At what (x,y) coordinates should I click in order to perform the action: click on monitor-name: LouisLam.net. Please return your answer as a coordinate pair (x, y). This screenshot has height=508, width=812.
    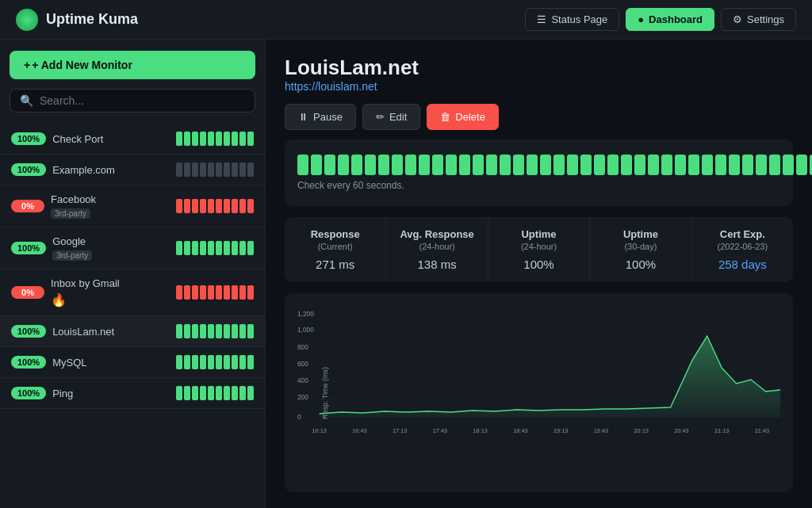
    Looking at the image, I should click on (111, 331).